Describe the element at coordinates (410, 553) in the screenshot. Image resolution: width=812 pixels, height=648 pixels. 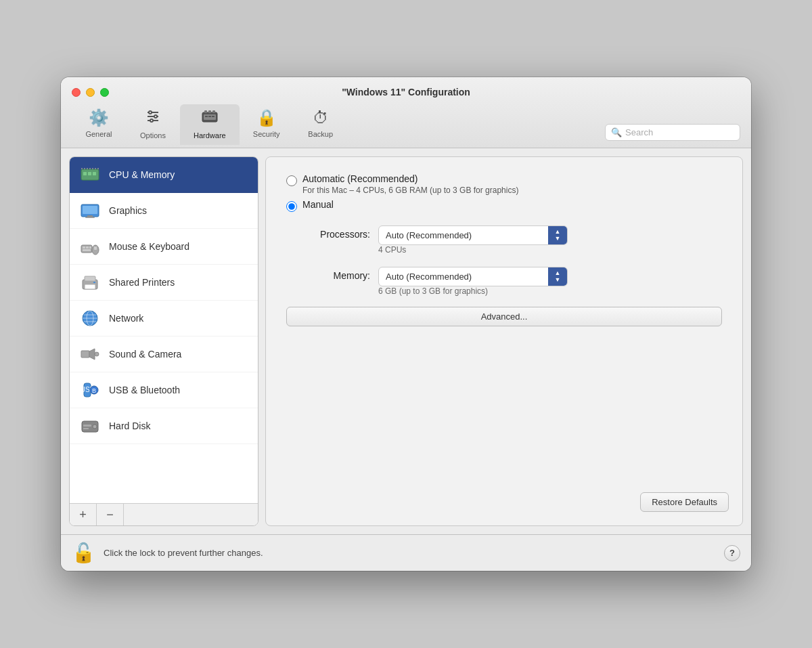
I see `status-text: Click the lock to prevent further change…` at that location.